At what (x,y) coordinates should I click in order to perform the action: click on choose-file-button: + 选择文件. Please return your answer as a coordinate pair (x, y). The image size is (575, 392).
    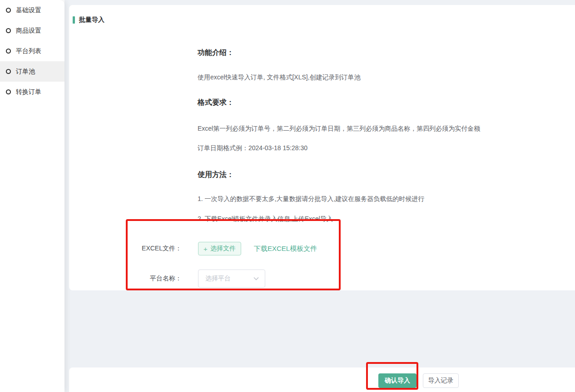
    Looking at the image, I should click on (220, 249).